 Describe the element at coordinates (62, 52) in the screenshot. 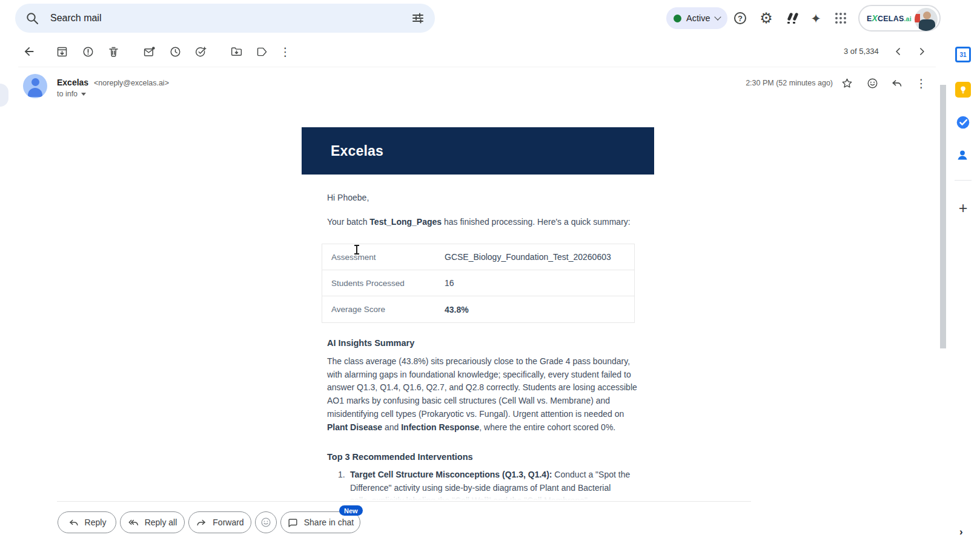

I see `archive-icon` at that location.